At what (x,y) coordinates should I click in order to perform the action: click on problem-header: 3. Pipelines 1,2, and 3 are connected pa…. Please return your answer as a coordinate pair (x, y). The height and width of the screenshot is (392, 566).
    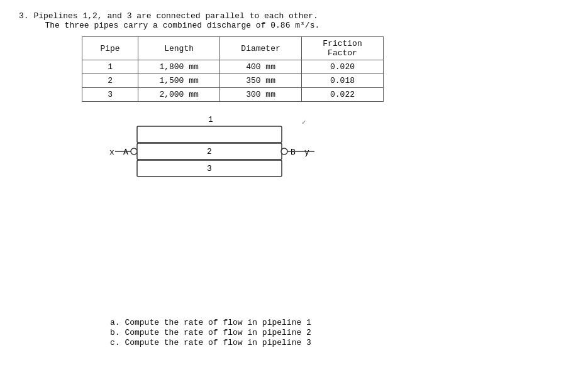
    Looking at the image, I should click on (283, 21).